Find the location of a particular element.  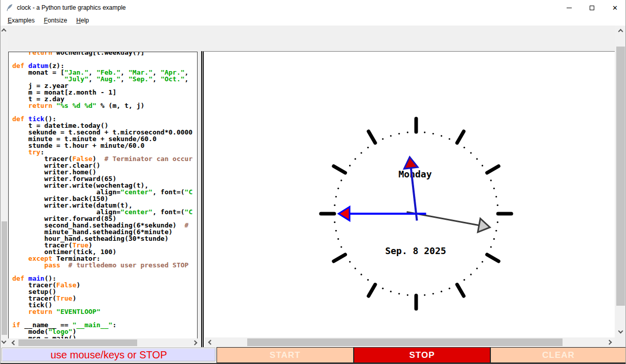

editor-vscrollbar-thumb is located at coordinates (4, 278).